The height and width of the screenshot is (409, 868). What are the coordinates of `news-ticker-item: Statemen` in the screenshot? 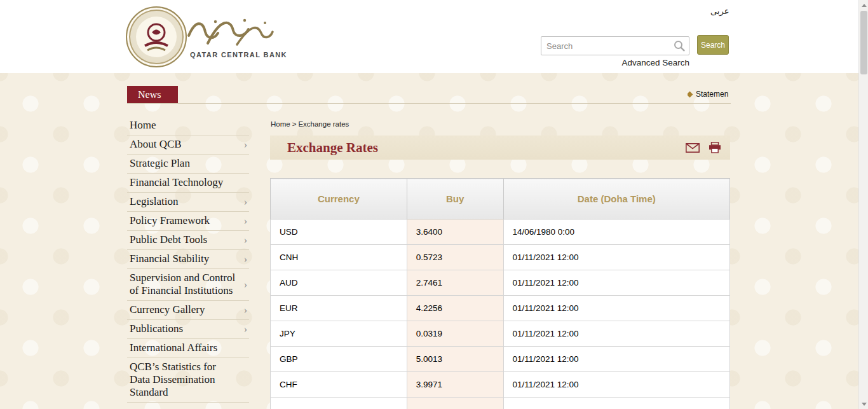 It's located at (712, 94).